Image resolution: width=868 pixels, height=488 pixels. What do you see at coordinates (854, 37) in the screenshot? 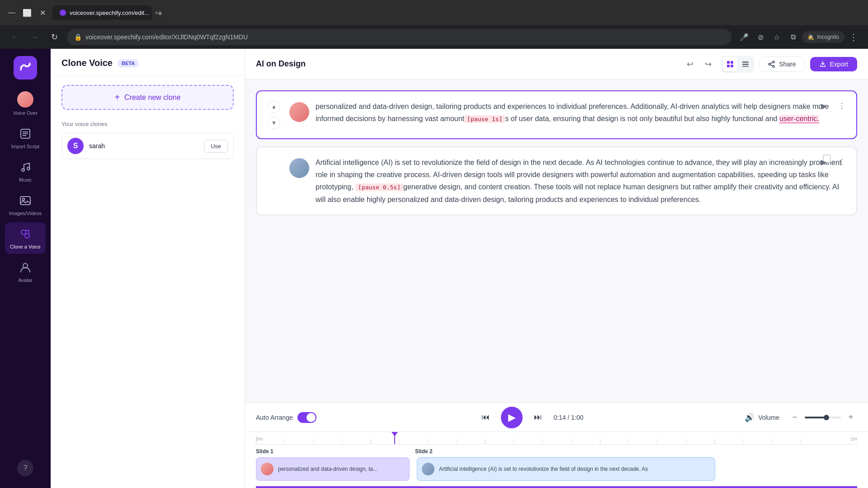
I see `more-options-btn: ⋮` at bounding box center [854, 37].